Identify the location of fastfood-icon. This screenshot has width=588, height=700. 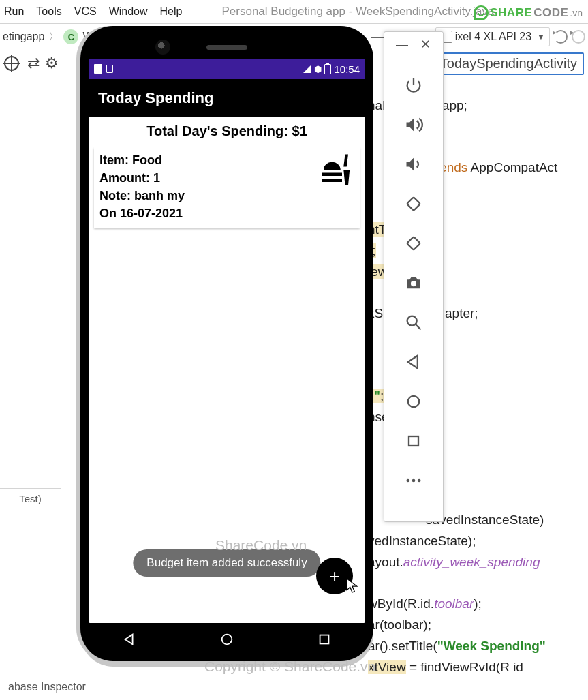
(336, 187).